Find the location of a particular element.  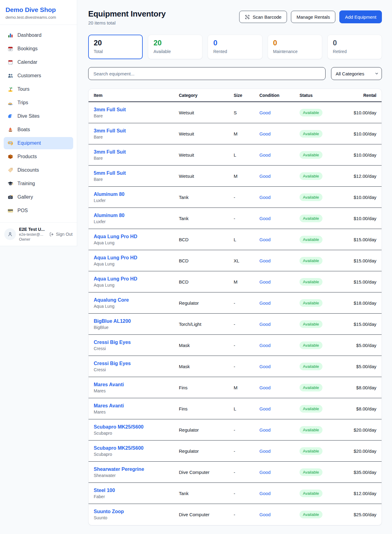

table-row: Aqua Lung Pro HD Aqua Lung BCD XL Good A… is located at coordinates (235, 261).